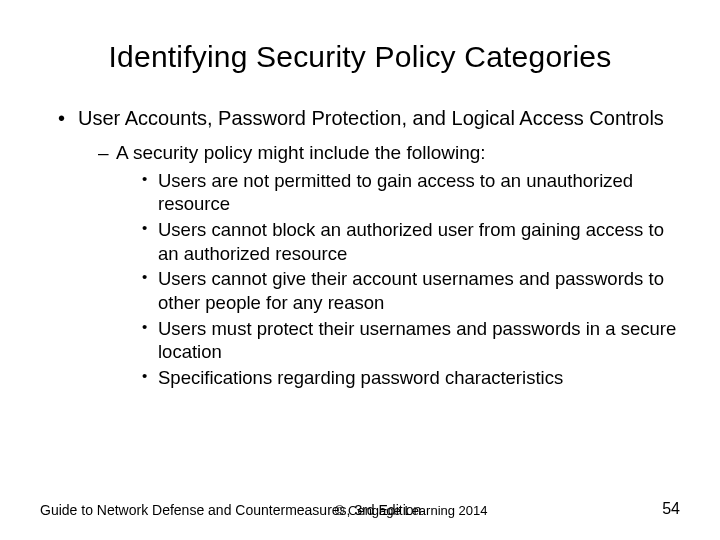 The width and height of the screenshot is (720, 540). Describe the element at coordinates (371, 118) in the screenshot. I see `bullet-text: User Accounts, Password Protection, and …` at that location.